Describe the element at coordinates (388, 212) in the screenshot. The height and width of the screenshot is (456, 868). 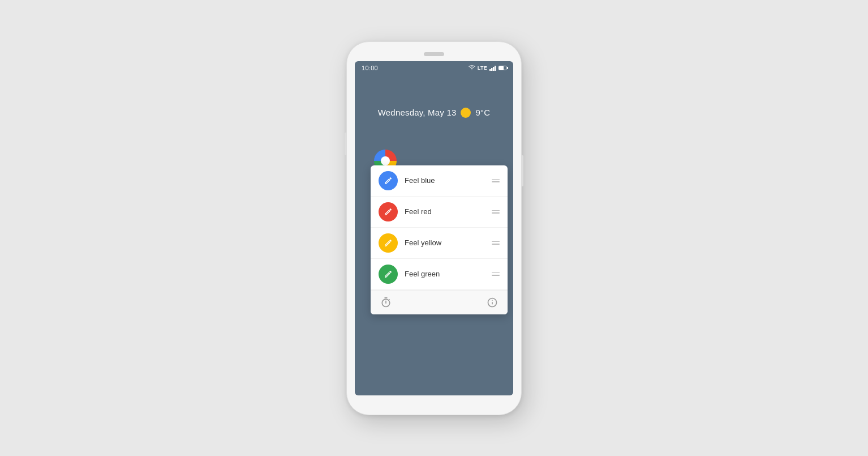
I see `pencil-icon-red` at that location.